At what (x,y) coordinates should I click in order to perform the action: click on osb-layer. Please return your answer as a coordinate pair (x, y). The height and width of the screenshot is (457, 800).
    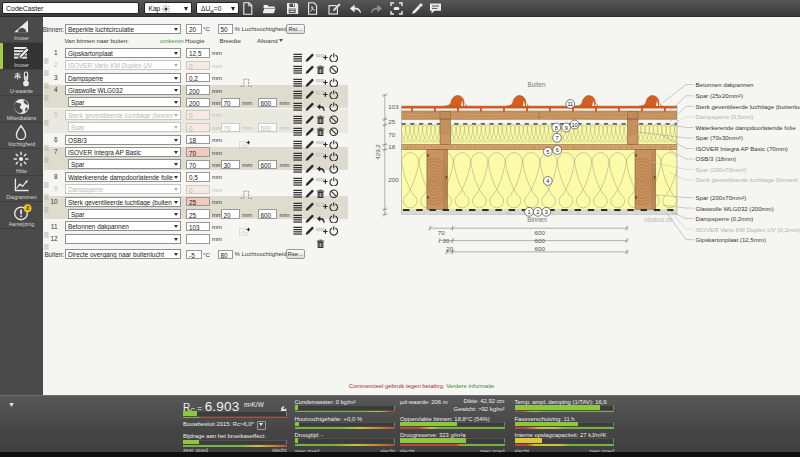
    Looking at the image, I should click on (540, 148).